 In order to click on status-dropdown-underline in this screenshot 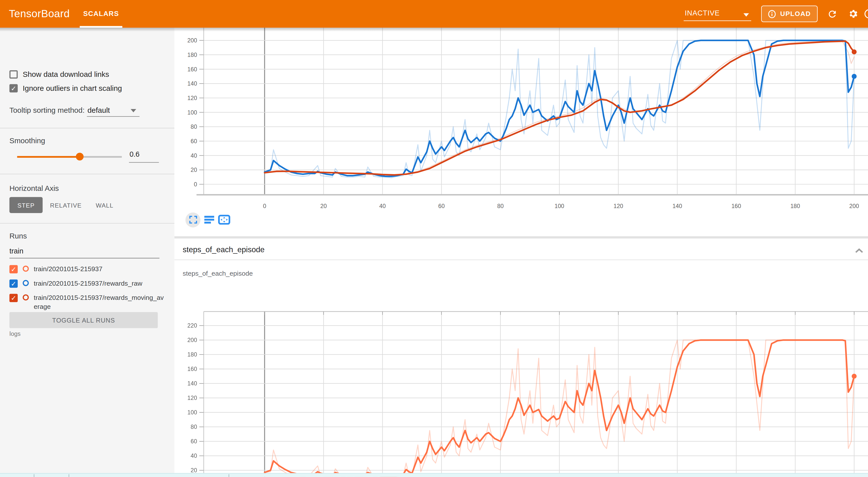, I will do `click(717, 21)`.